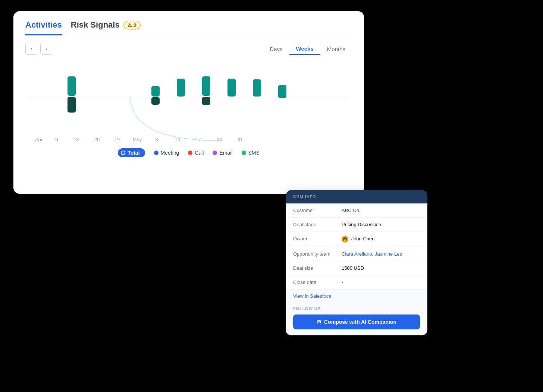 The image size is (543, 392). Describe the element at coordinates (244, 153) in the screenshot. I see `sms-dot` at that location.